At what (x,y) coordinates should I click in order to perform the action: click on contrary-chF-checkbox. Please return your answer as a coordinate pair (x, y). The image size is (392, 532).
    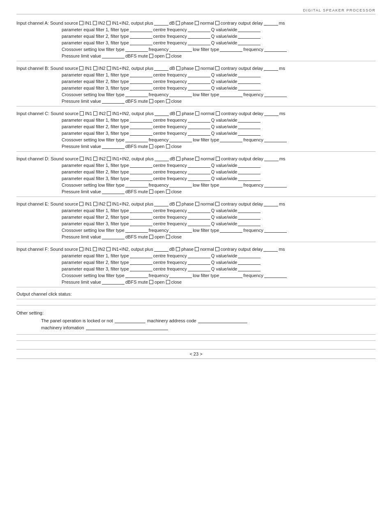
    Looking at the image, I should click on (217, 249).